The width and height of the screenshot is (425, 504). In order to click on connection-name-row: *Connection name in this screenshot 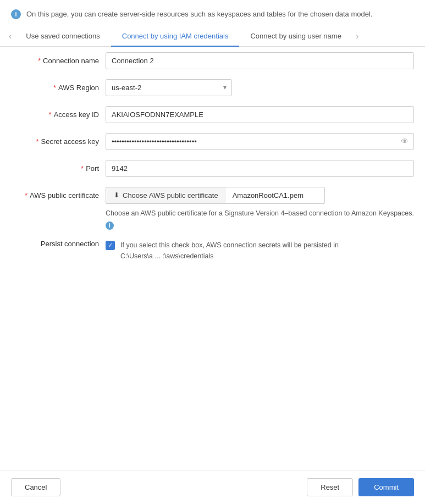, I will do `click(212, 60)`.